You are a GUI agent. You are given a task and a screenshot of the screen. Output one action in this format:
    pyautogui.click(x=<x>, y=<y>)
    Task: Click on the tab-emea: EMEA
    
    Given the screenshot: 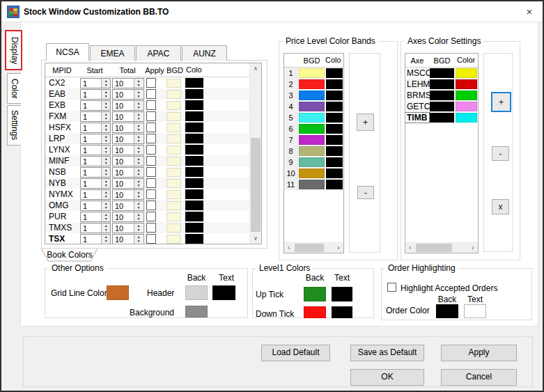 What is the action you would take?
    pyautogui.click(x=113, y=53)
    